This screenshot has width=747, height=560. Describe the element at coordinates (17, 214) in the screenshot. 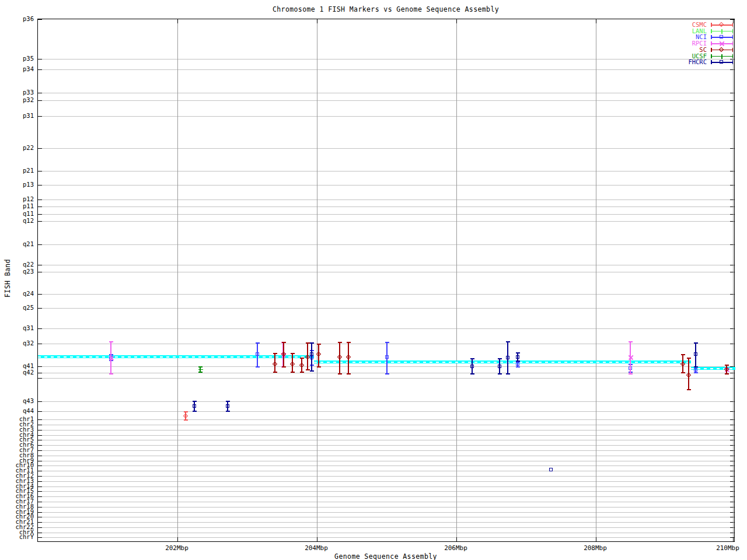

I see `y-tick-label: q11` at that location.